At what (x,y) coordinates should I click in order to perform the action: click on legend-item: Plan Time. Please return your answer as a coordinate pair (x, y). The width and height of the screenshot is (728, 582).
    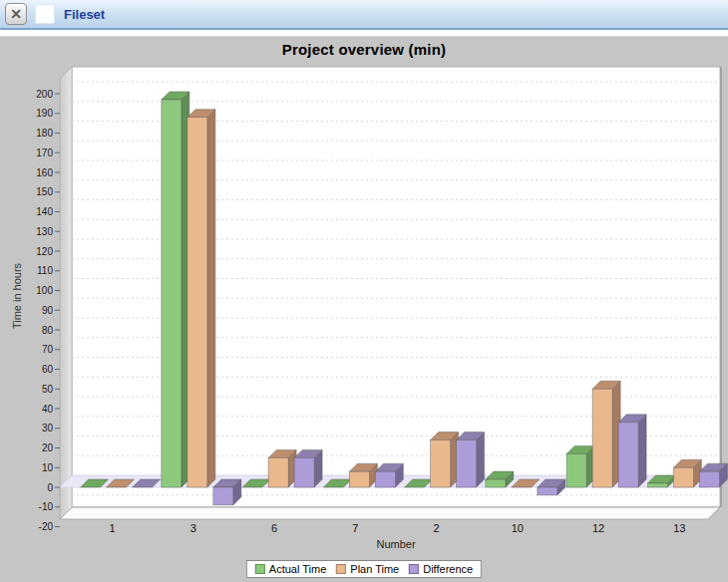
    Looking at the image, I should click on (367, 569).